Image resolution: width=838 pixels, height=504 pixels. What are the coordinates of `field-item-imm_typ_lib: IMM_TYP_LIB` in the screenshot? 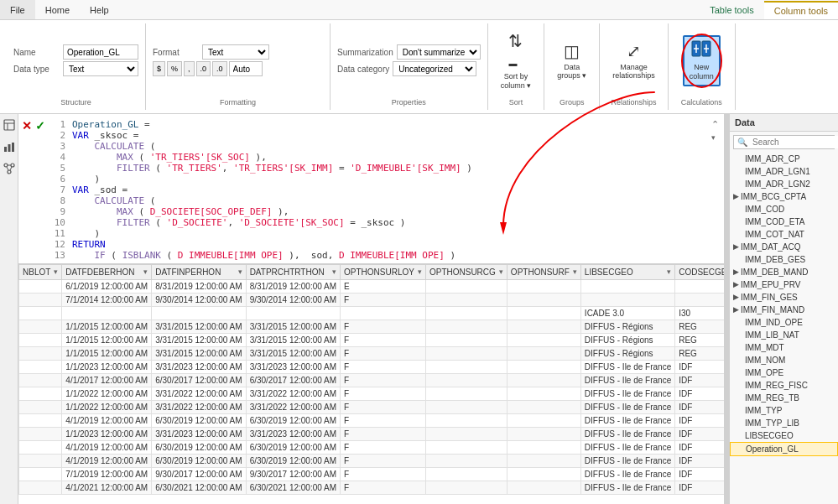 It's located at (783, 423).